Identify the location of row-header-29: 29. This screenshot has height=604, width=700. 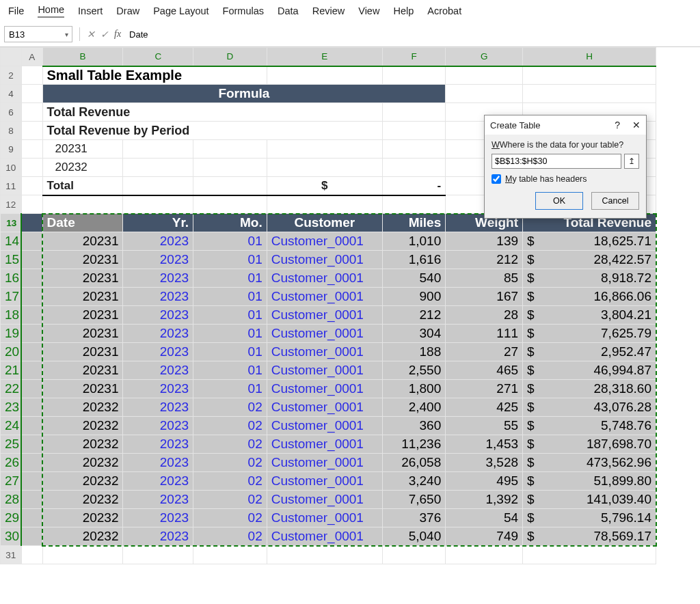
(11, 518).